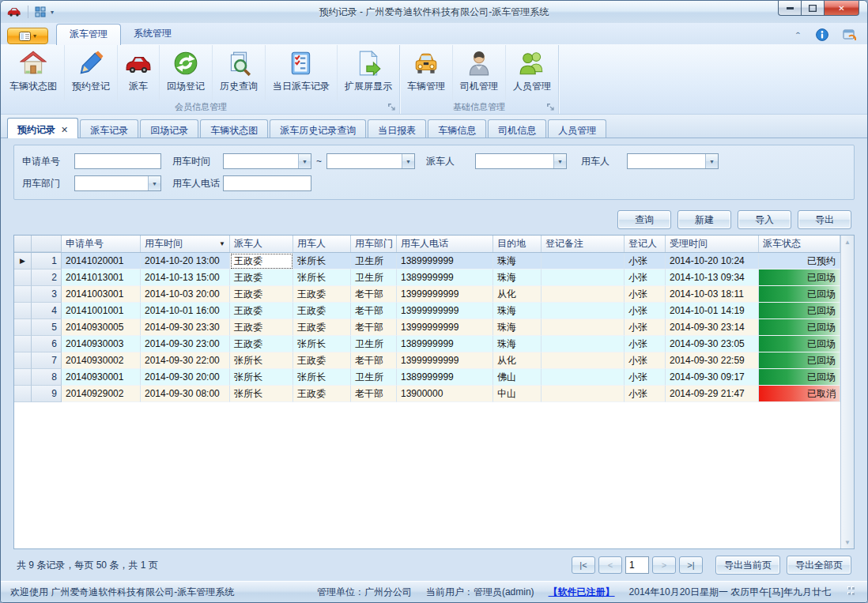 This screenshot has width=868, height=603. Describe the element at coordinates (323, 243) in the screenshot. I see `column-header-用车人: 用车人` at that location.